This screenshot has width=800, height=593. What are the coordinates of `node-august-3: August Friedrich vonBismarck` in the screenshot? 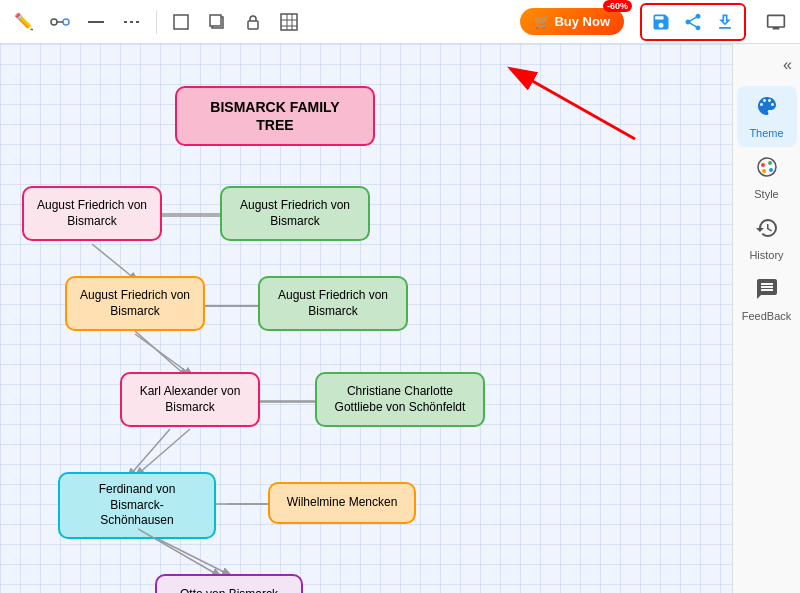 It's located at (135, 304).